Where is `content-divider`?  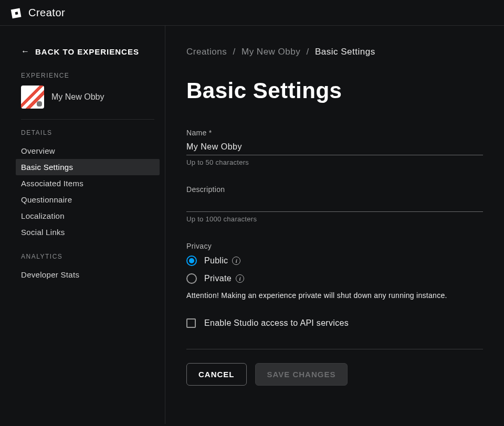 content-divider is located at coordinates (335, 349).